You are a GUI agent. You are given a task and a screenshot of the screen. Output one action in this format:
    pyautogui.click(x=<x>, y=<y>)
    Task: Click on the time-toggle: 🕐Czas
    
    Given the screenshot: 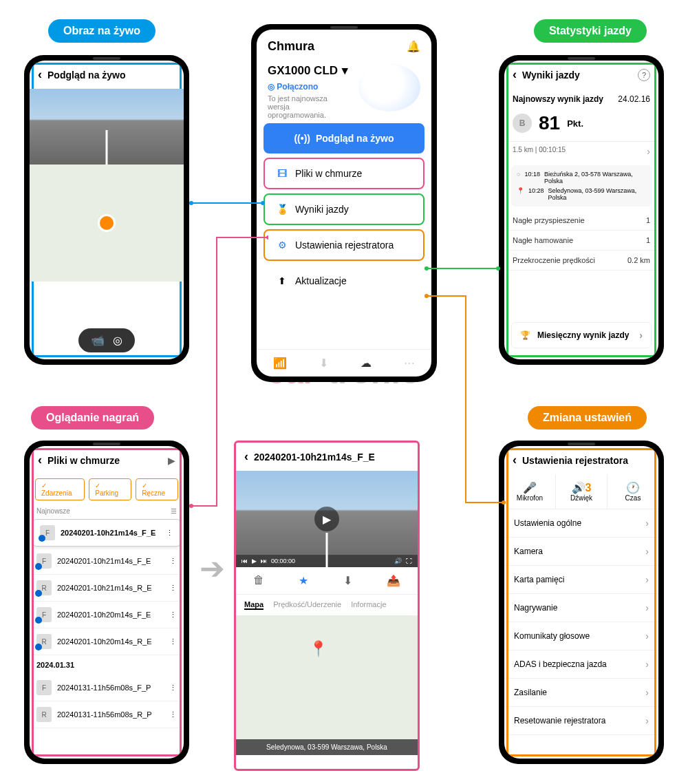 What is the action you would take?
    pyautogui.click(x=633, y=491)
    